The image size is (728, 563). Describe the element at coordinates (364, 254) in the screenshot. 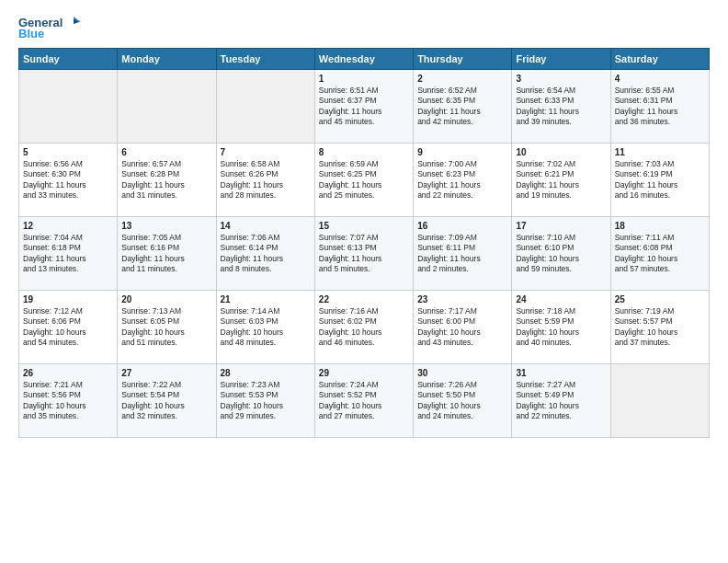

I see `calendar-cell: 15Sunrise: 7:07 AM Sunset: 6:13 PM Dayli…` at that location.